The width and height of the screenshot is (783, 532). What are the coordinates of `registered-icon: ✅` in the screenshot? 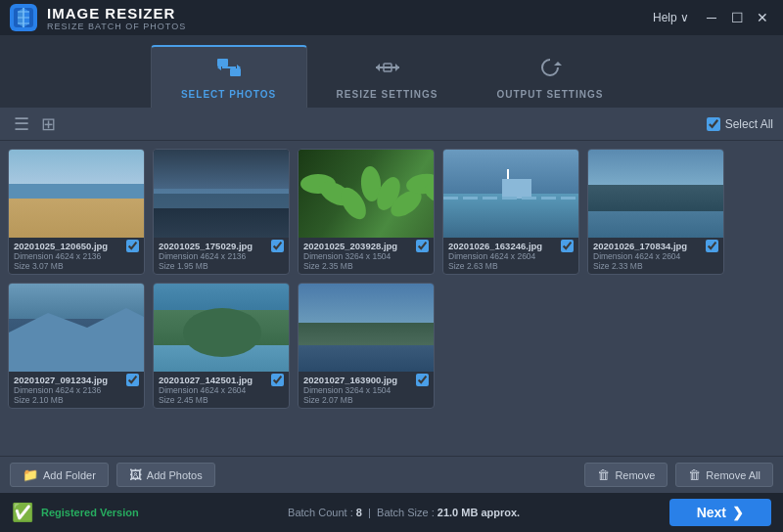 It's located at (23, 512).